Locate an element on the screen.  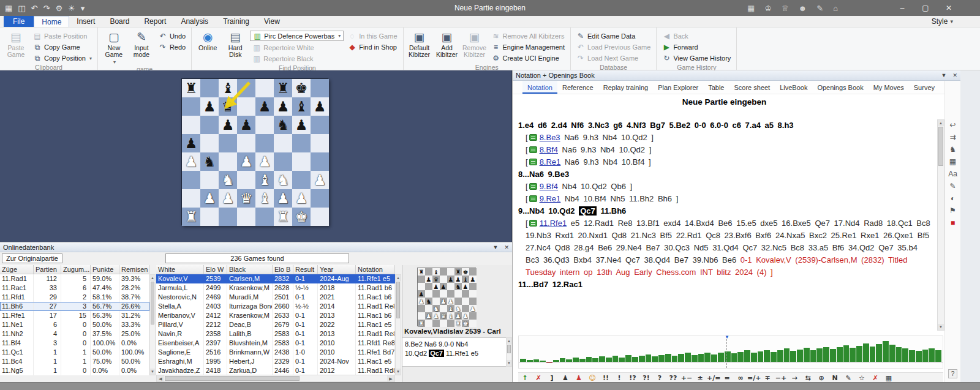
book-icon is located at coordinates (533, 198).